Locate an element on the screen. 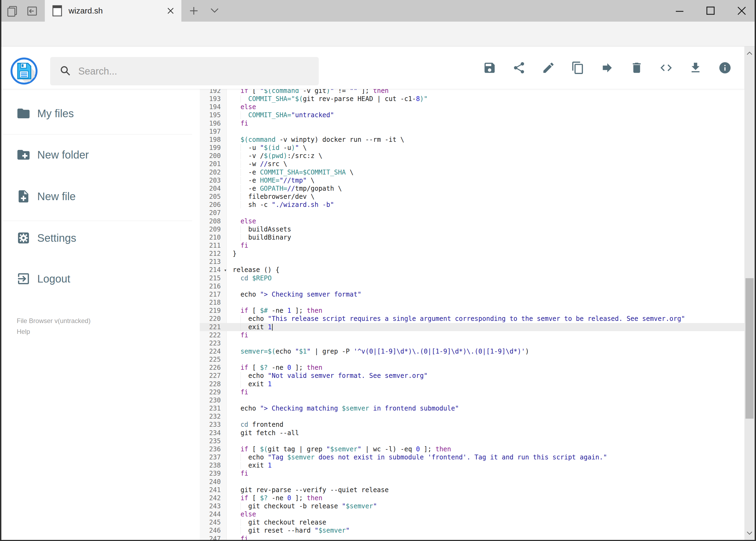 The image size is (756, 541). maximize-button is located at coordinates (710, 11).